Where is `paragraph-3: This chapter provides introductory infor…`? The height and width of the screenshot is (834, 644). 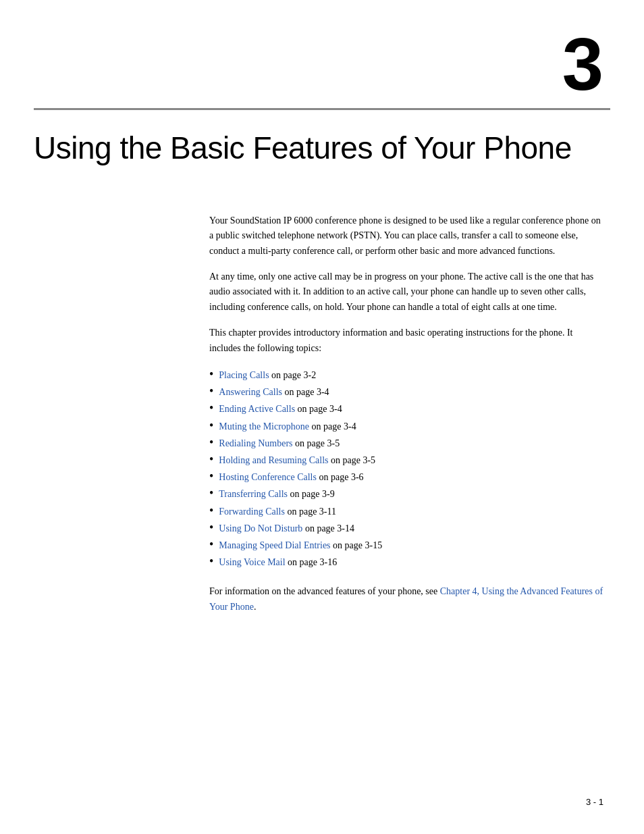
paragraph-3: This chapter provides introductory infor… is located at coordinates (406, 340).